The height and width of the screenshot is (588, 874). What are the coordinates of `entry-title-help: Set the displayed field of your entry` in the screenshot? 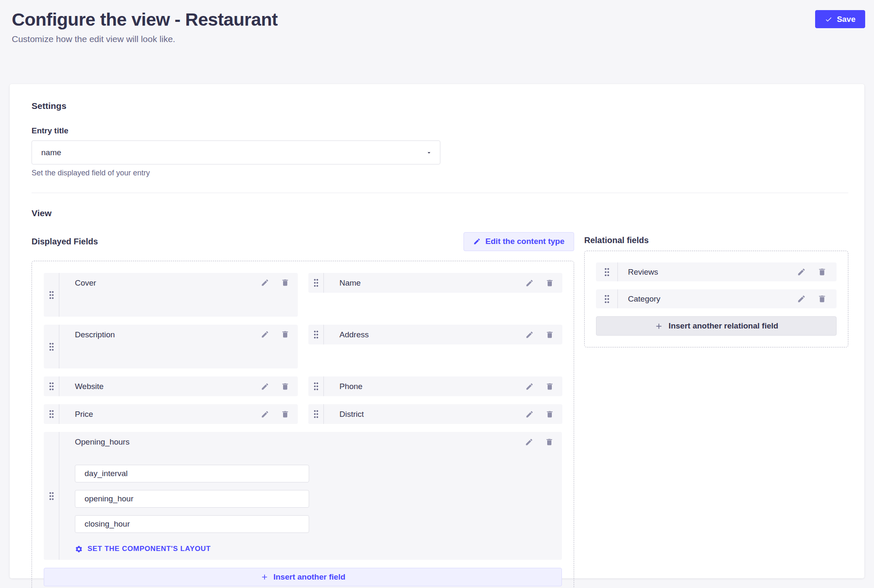 It's located at (440, 173).